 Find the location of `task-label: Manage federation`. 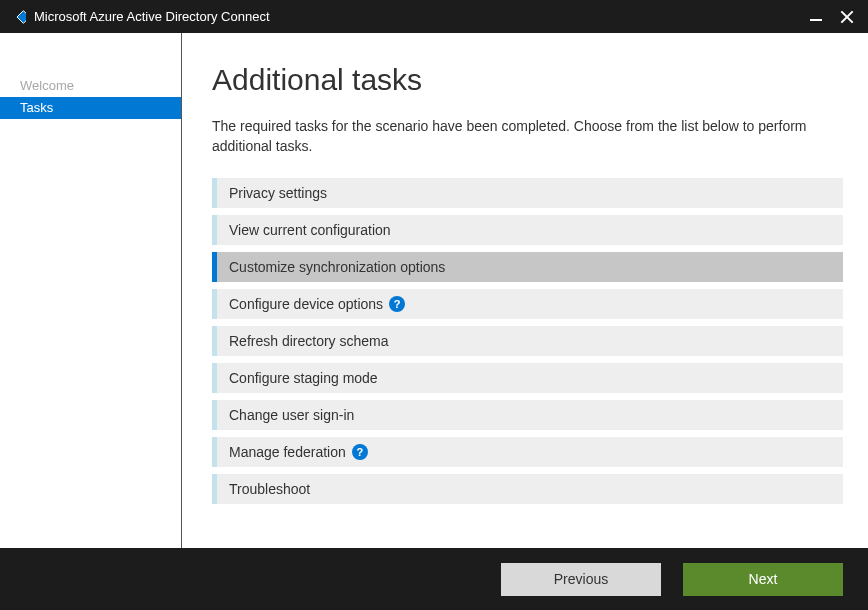

task-label: Manage federation is located at coordinates (288, 452).